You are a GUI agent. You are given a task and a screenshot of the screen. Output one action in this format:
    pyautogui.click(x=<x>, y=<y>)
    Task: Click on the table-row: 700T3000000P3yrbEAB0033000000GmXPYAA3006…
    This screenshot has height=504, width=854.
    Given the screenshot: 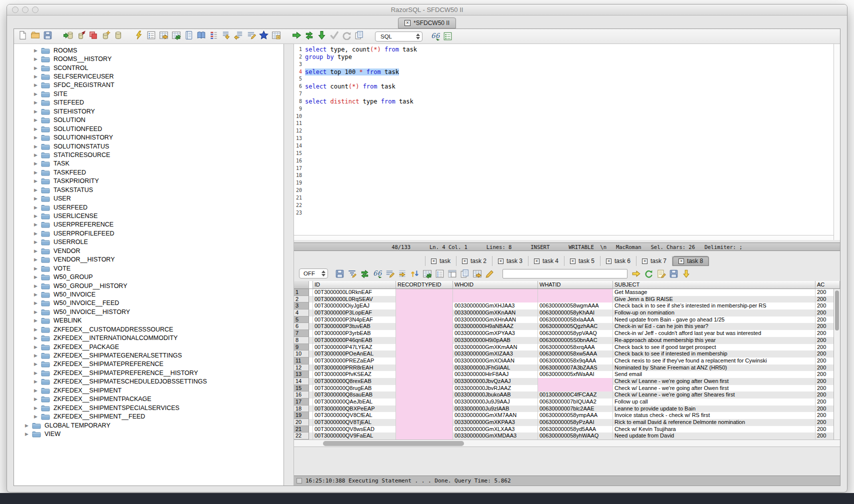 What is the action you would take?
    pyautogui.click(x=567, y=334)
    